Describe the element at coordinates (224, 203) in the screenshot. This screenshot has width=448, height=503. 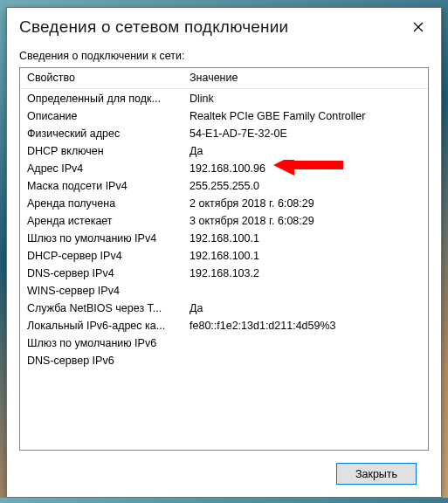
I see `table-row: Аренда получена2 октября 2018 г. 6:08:29` at that location.